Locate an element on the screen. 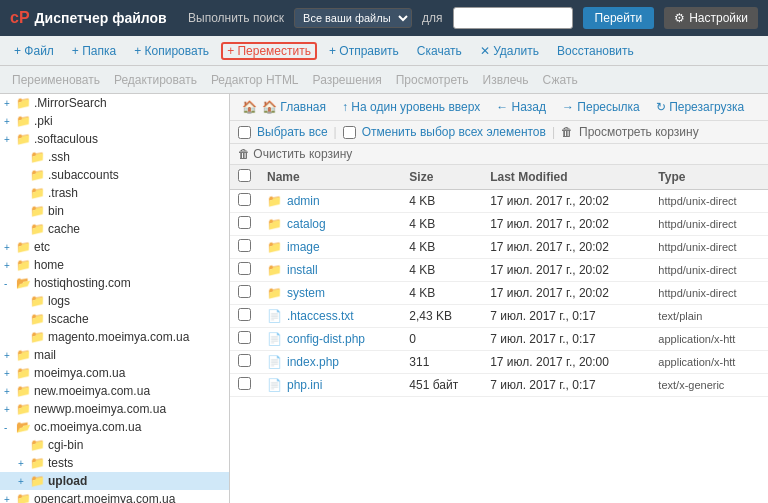  table-row: 📁system4 KB17 июл. 2017 г., 20:02httpd/u… is located at coordinates (499, 294).